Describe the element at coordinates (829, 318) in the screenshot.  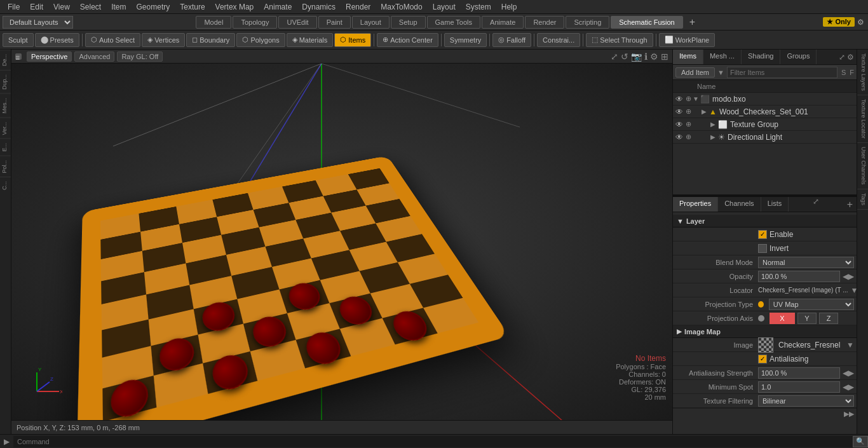
I see `axis-z-input` at that location.